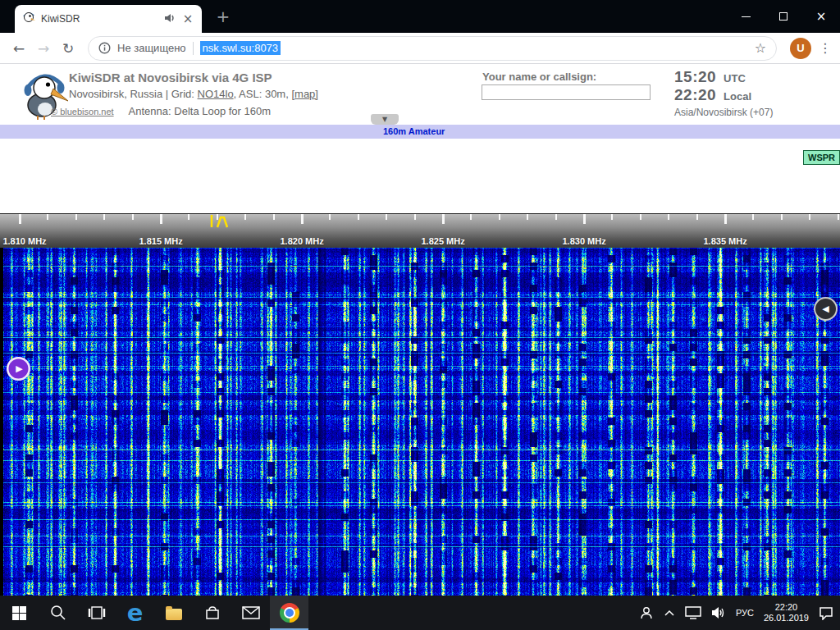 This screenshot has width=840, height=630. What do you see at coordinates (420, 613) in the screenshot?
I see `taskbar: e` at bounding box center [420, 613].